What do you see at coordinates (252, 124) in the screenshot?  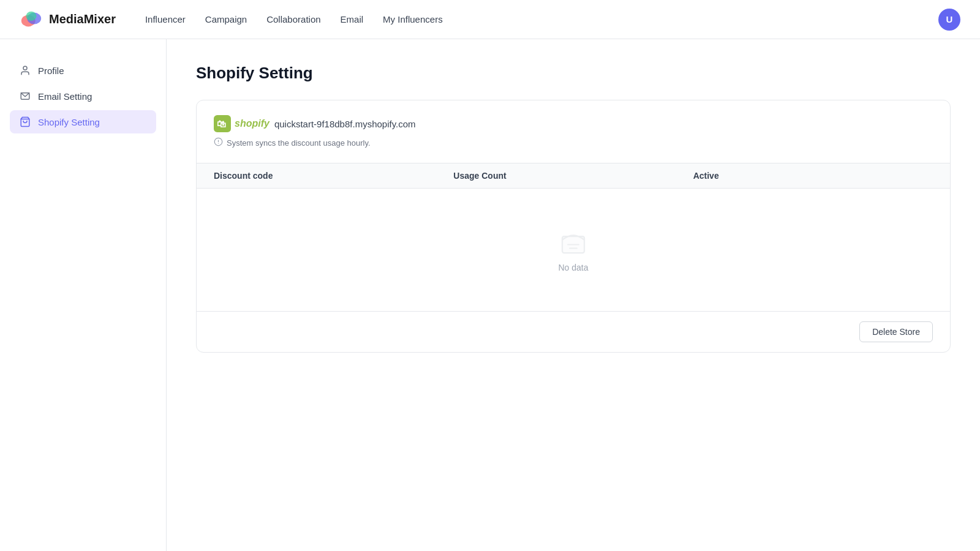 I see `shopify-wordmark: shopify` at bounding box center [252, 124].